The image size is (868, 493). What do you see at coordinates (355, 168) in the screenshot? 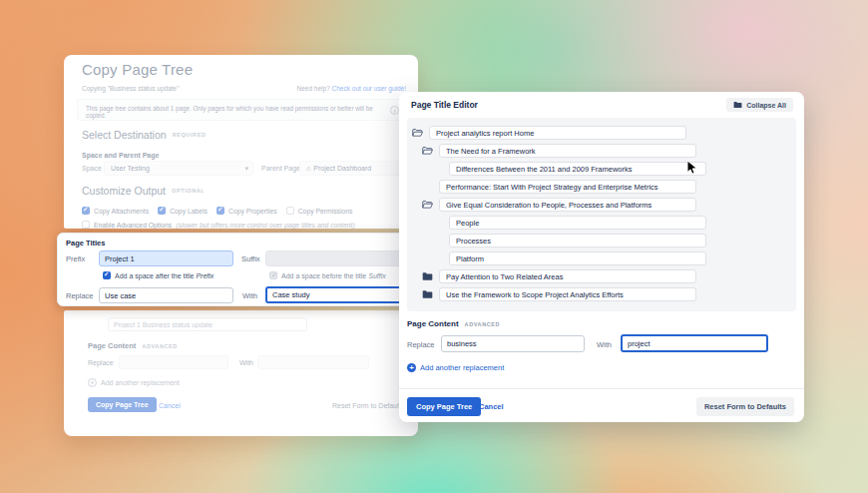
I see `parent-page-select: ⌂ Project Dashboard ▾` at bounding box center [355, 168].